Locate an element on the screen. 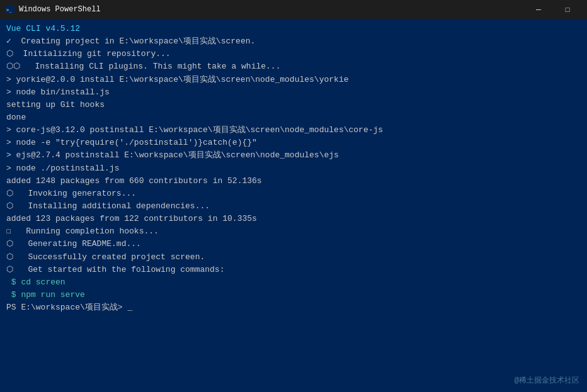 The height and width of the screenshot is (392, 587). console-line: ⬡ Get started with the following command… is located at coordinates (294, 270).